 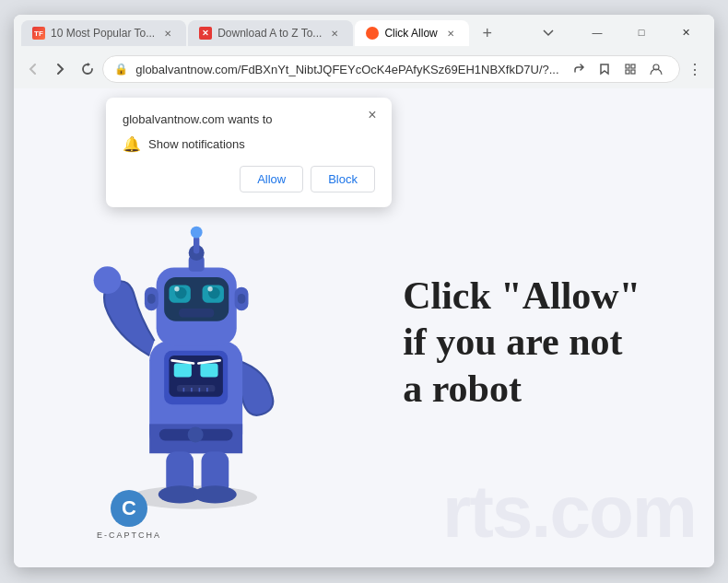 What do you see at coordinates (372, 33) in the screenshot?
I see `tab3-favicon` at bounding box center [372, 33].